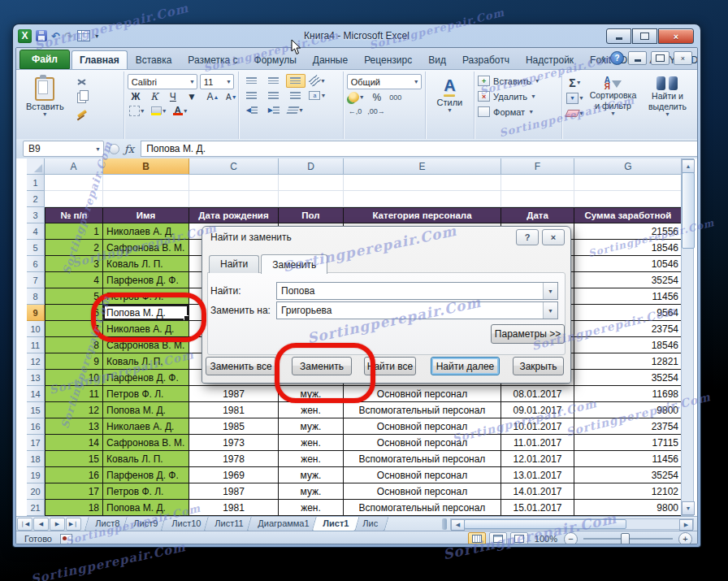 This screenshot has width=728, height=581. What do you see at coordinates (213, 60) in the screenshot?
I see `ribbon-tab-разметка-с: Разметка с` at bounding box center [213, 60].